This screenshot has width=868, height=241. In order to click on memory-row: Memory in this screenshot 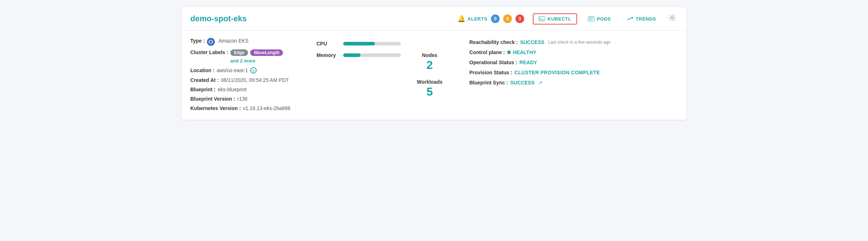, I will do `click(359, 55)`.